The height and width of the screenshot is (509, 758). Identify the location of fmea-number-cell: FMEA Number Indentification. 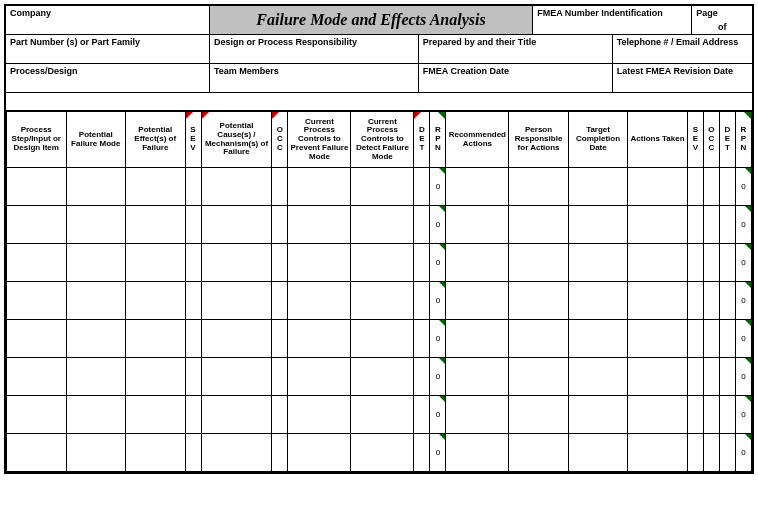
(612, 20).